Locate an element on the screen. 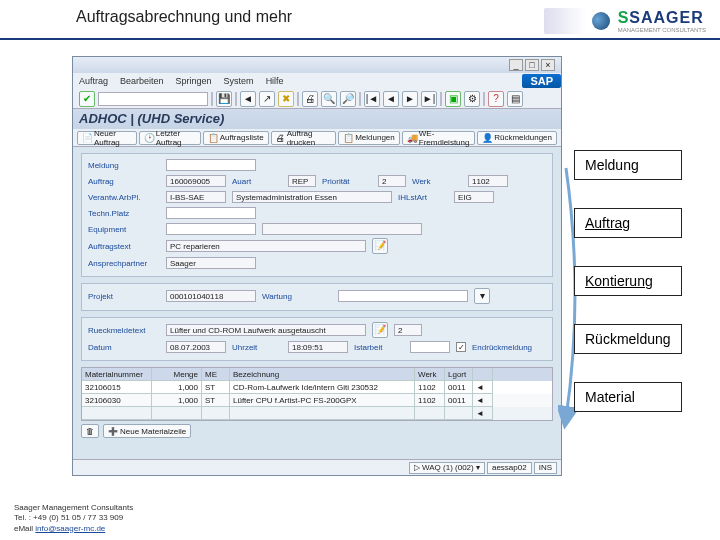  col-storage: Lgort is located at coordinates (459, 374).